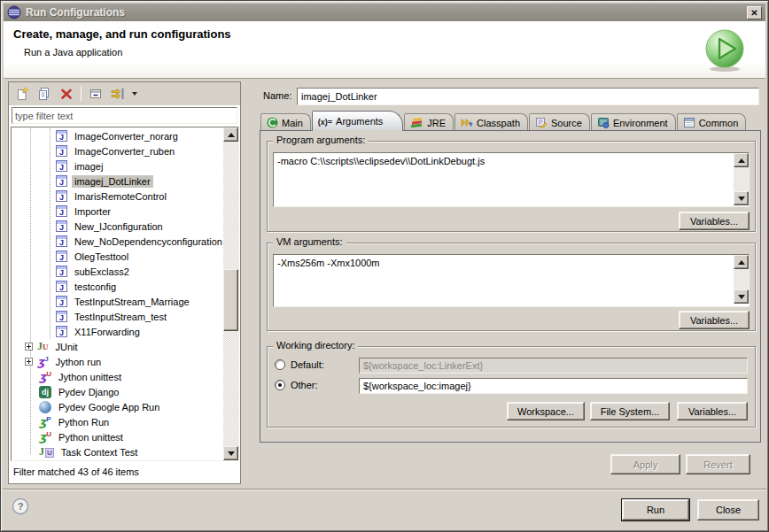 The image size is (769, 532). Describe the element at coordinates (117, 317) in the screenshot. I see `tree-item: TestInputStream_test` at that location.